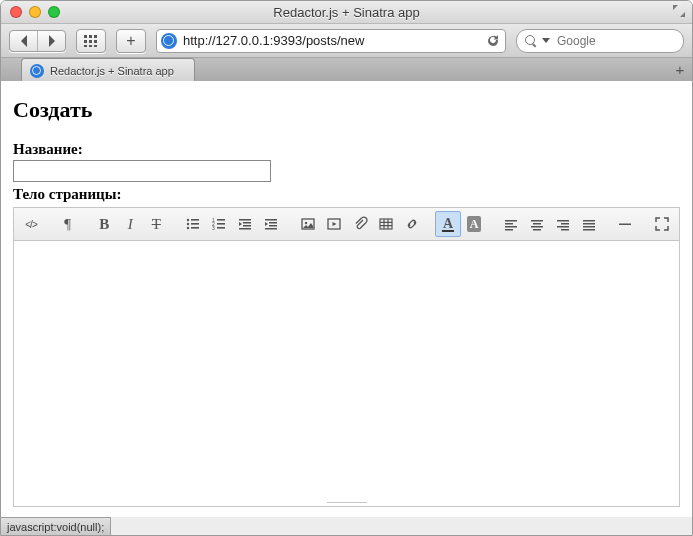 The image size is (693, 536). What do you see at coordinates (625, 224) in the screenshot?
I see `editor-hr-button` at bounding box center [625, 224].